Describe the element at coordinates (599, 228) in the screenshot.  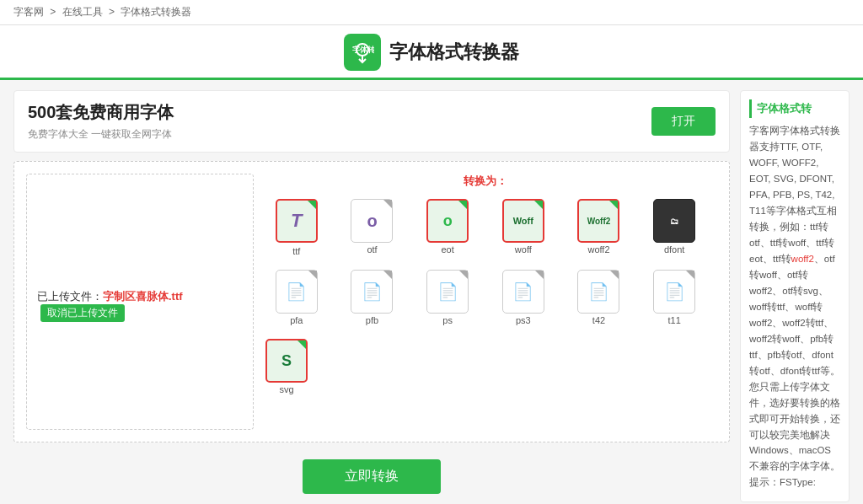
I see `format-item-woff2: Woff2 woff2` at that location.